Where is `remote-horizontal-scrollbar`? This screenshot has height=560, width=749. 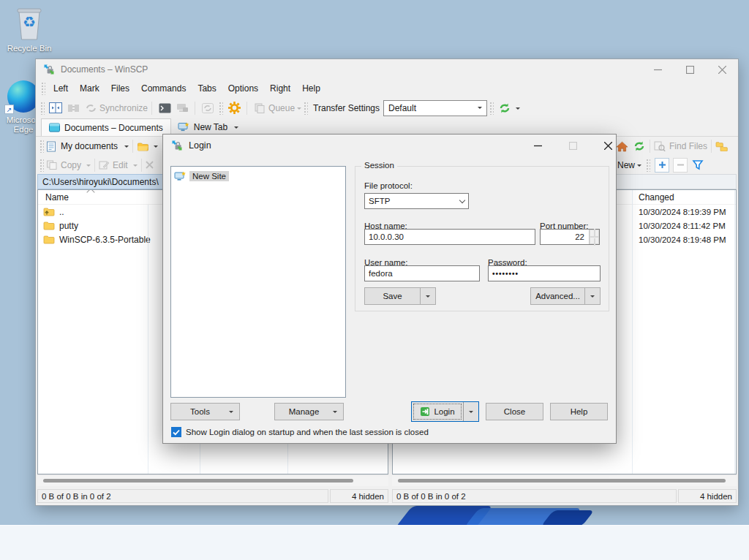 remote-horizontal-scrollbar is located at coordinates (565, 480).